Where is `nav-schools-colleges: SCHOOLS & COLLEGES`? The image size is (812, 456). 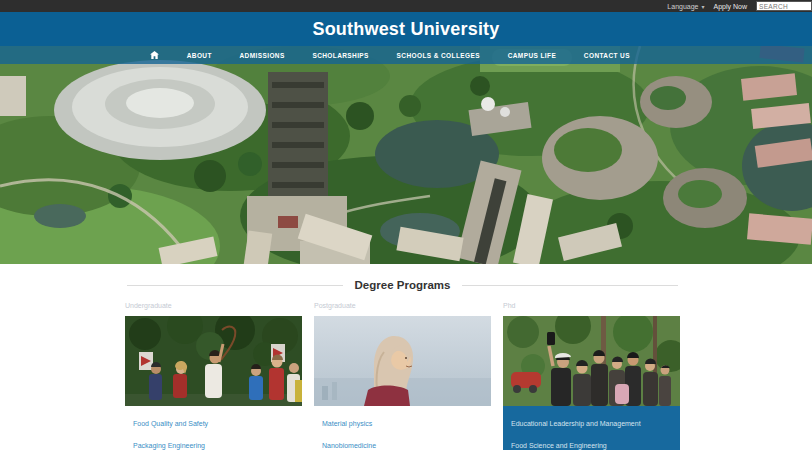 nav-schools-colleges: SCHOOLS & COLLEGES is located at coordinates (438, 56).